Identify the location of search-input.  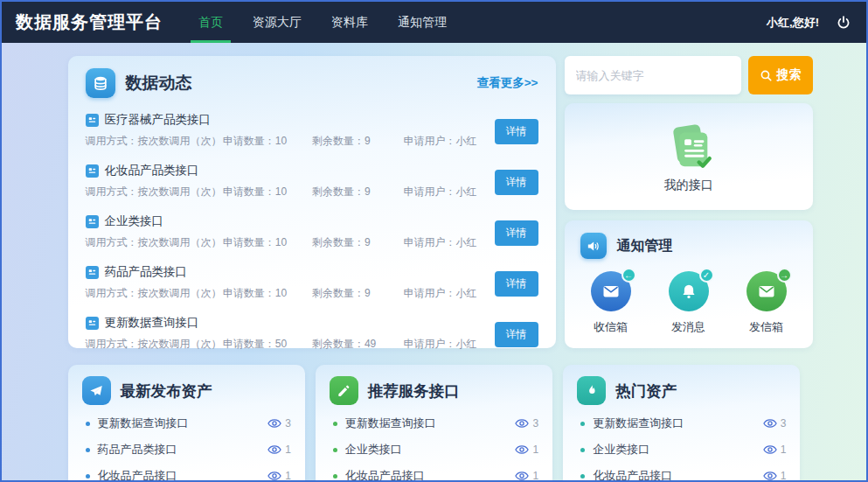
(653, 75).